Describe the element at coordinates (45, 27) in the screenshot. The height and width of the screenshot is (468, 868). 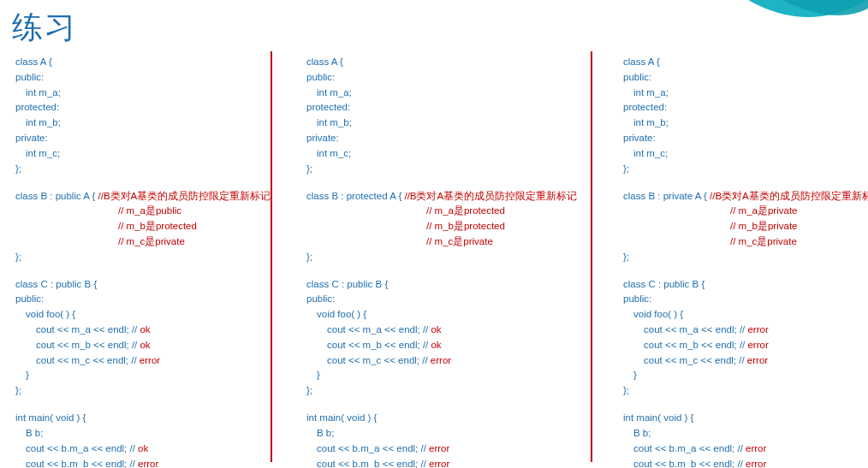
I see `page-title: 练习` at that location.